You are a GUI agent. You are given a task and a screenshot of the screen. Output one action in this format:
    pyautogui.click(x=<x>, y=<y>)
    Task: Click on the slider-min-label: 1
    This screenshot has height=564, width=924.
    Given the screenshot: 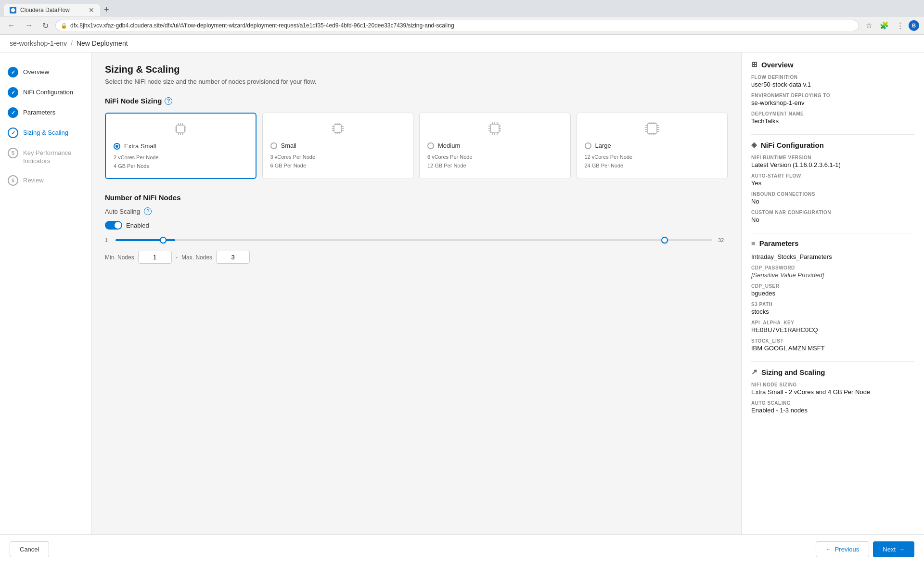 What is the action you would take?
    pyautogui.click(x=107, y=240)
    